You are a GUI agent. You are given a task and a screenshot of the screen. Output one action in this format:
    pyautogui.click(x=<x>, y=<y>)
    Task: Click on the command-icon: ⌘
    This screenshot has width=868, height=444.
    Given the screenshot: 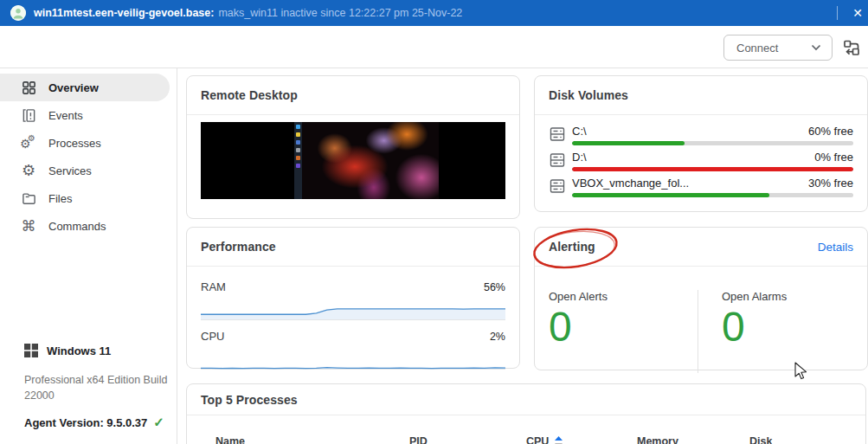 What is the action you would take?
    pyautogui.click(x=29, y=226)
    